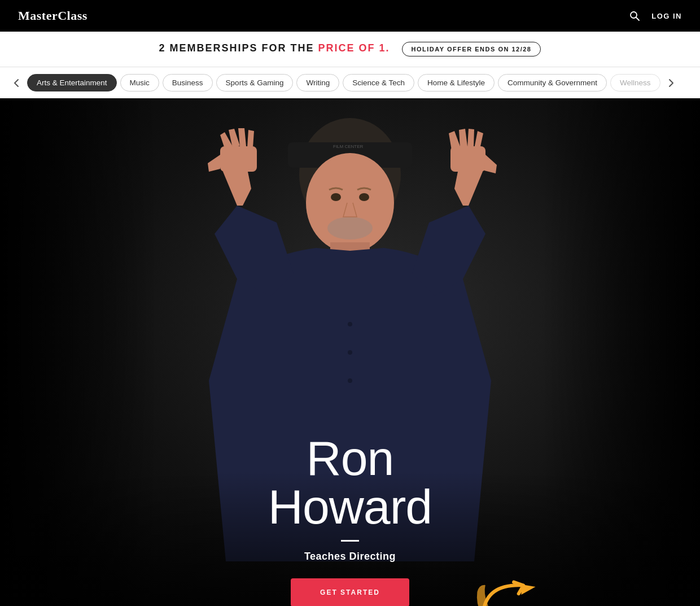 The image size is (700, 606). What do you see at coordinates (456, 82) in the screenshot?
I see `category-home: Home & Lifestyle` at bounding box center [456, 82].